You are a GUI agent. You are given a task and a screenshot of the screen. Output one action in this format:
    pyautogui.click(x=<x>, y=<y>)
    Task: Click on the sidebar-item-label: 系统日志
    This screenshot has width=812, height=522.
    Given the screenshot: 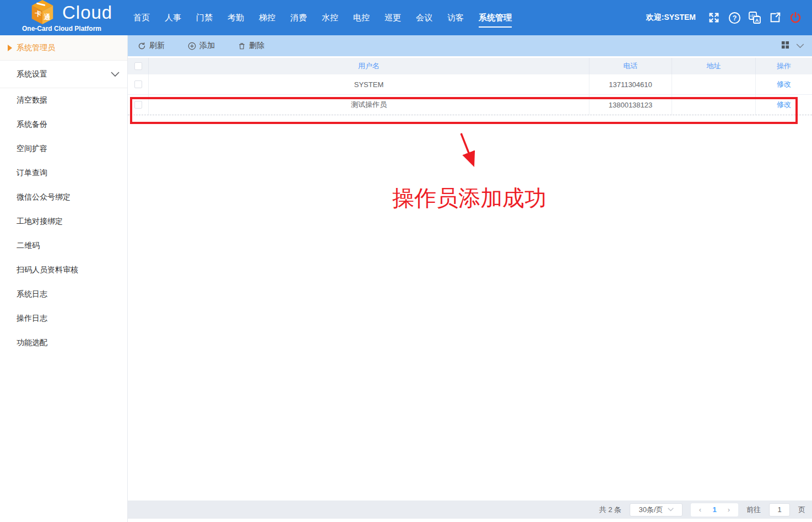 What is the action you would take?
    pyautogui.click(x=32, y=294)
    